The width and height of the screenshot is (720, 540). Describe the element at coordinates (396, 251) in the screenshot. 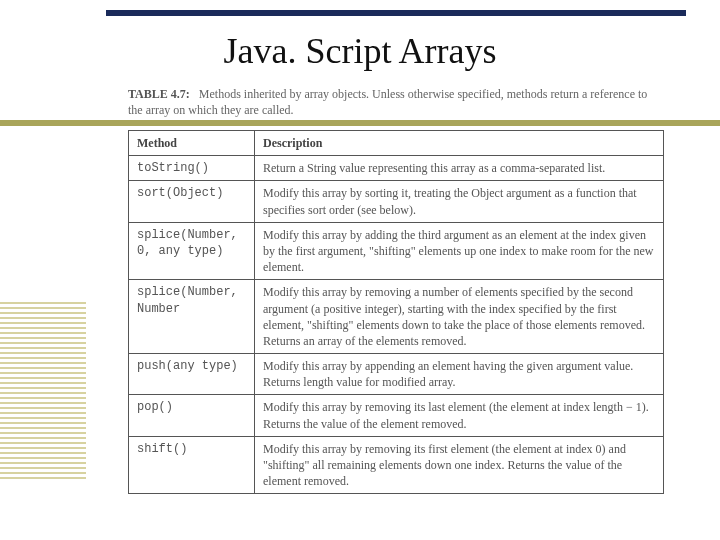

I see `table-row: splice(Number, 0, any type) Modify this …` at that location.